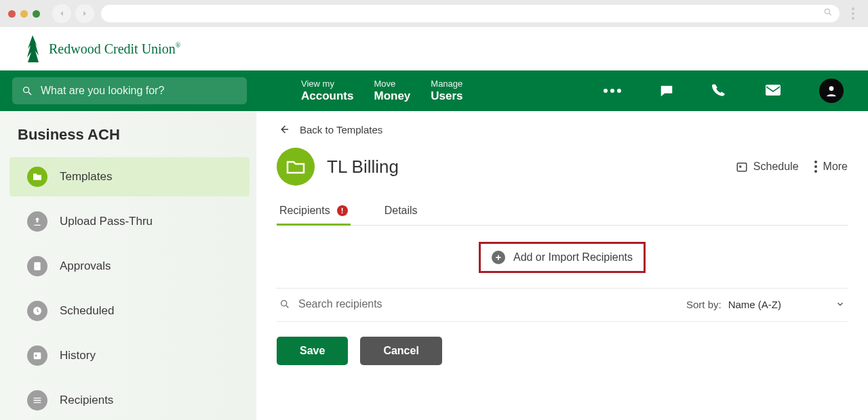 The width and height of the screenshot is (868, 420). I want to click on more-vertical-icon, so click(816, 167).